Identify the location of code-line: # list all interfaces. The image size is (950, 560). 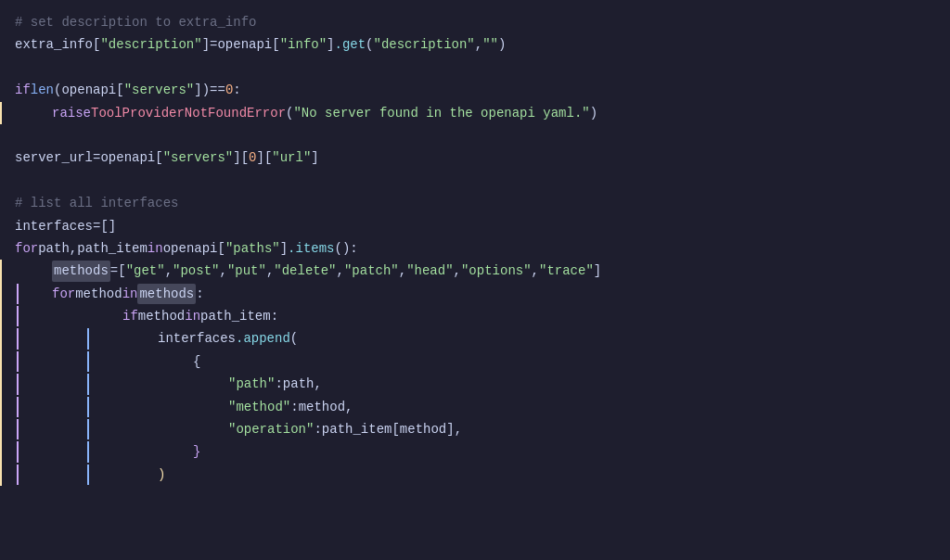
(475, 203).